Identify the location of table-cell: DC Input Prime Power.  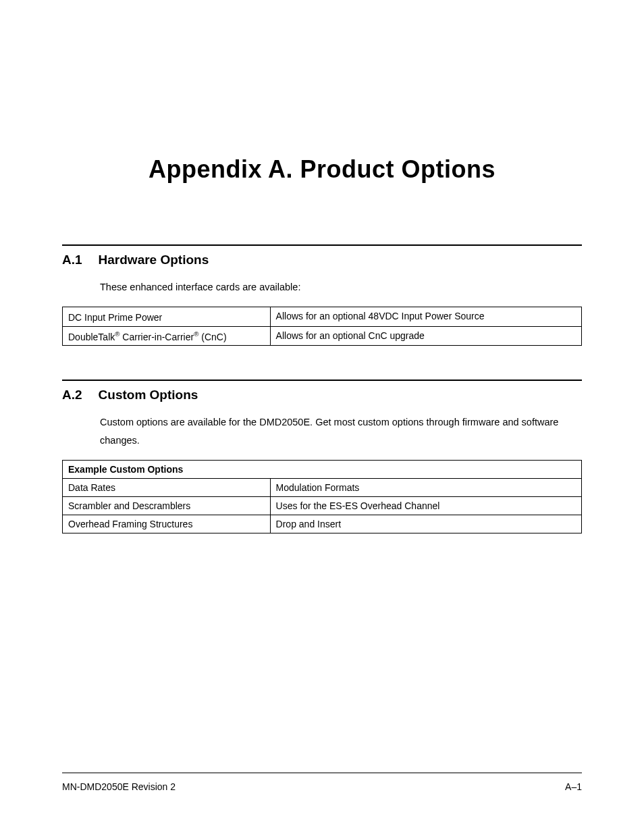
(167, 317).